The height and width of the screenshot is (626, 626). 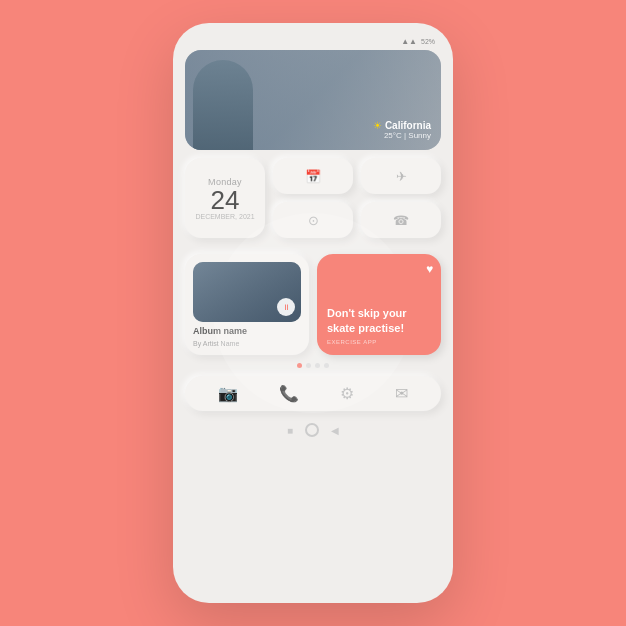 I want to click on nav-back-button: ◀, so click(x=335, y=430).